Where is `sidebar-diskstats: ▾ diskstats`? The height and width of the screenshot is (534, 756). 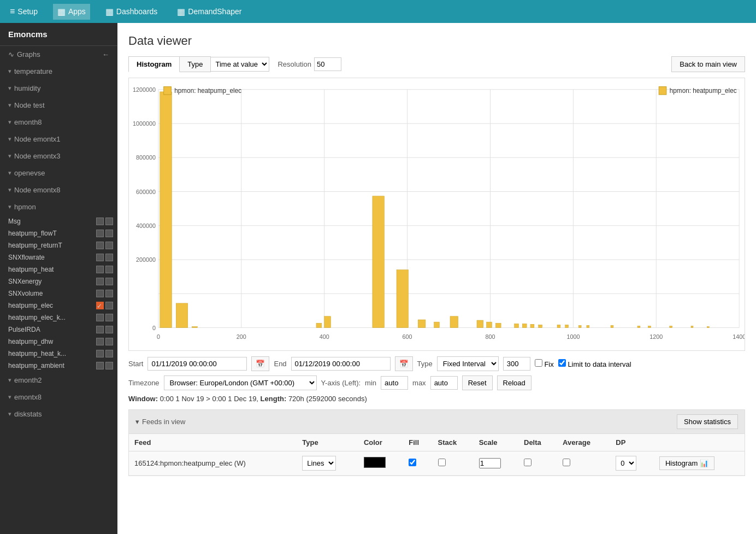
sidebar-diskstats: ▾ diskstats is located at coordinates (59, 414).